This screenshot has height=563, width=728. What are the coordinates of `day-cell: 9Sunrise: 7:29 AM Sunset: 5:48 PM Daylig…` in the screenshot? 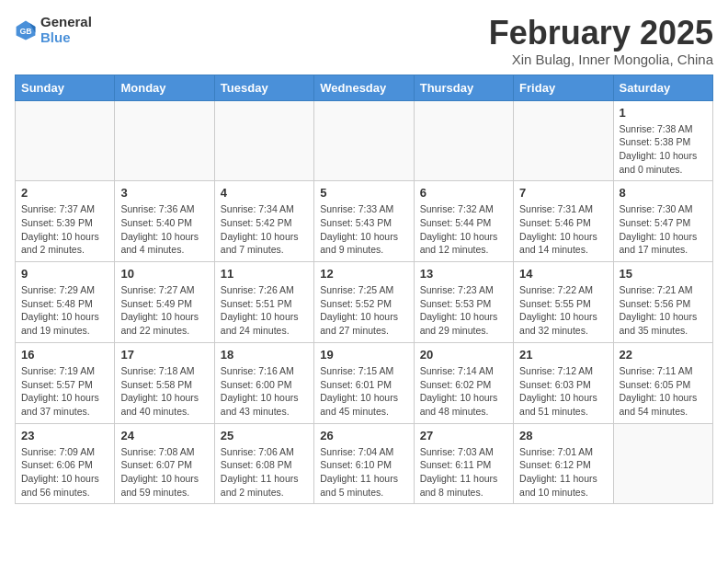 It's located at (65, 303).